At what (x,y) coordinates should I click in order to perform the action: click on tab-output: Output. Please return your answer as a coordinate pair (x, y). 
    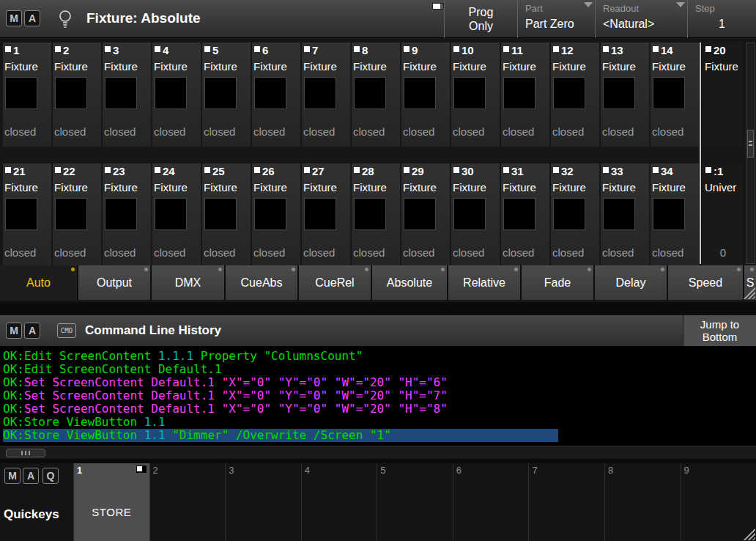
    Looking at the image, I should click on (114, 283).